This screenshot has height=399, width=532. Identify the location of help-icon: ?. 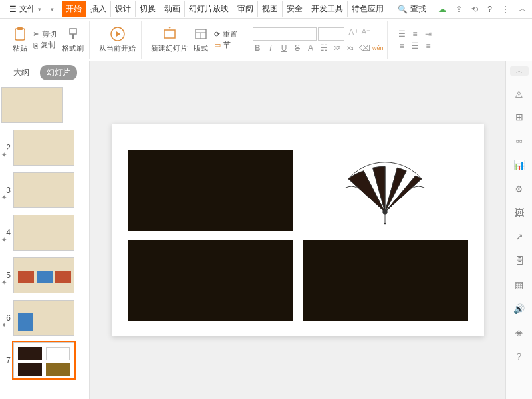
(489, 9).